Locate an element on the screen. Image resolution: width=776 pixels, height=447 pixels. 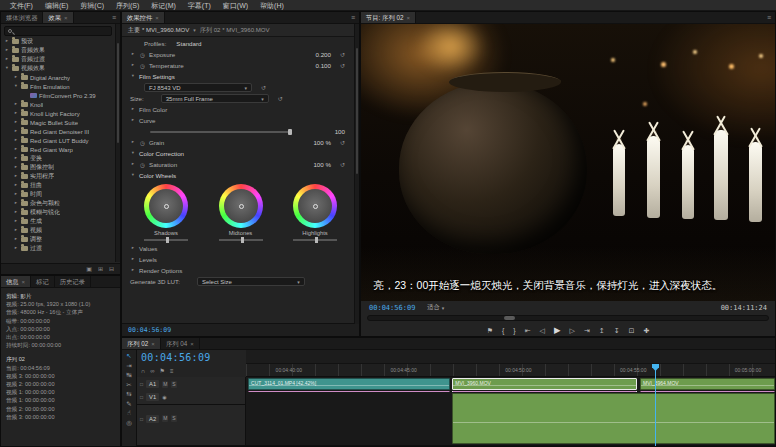
param-value: 100 is located at coordinates (340, 132).